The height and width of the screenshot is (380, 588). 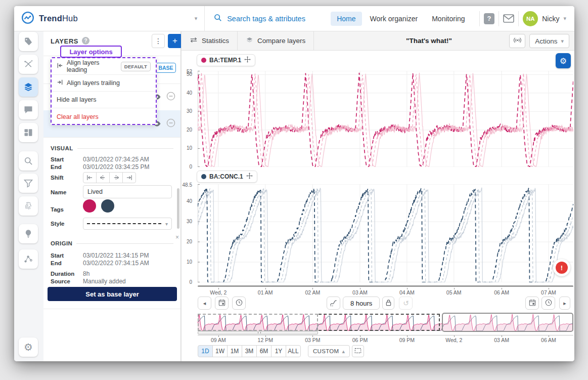 What do you see at coordinates (28, 234) in the screenshot?
I see `rail-item-recommendations` at bounding box center [28, 234].